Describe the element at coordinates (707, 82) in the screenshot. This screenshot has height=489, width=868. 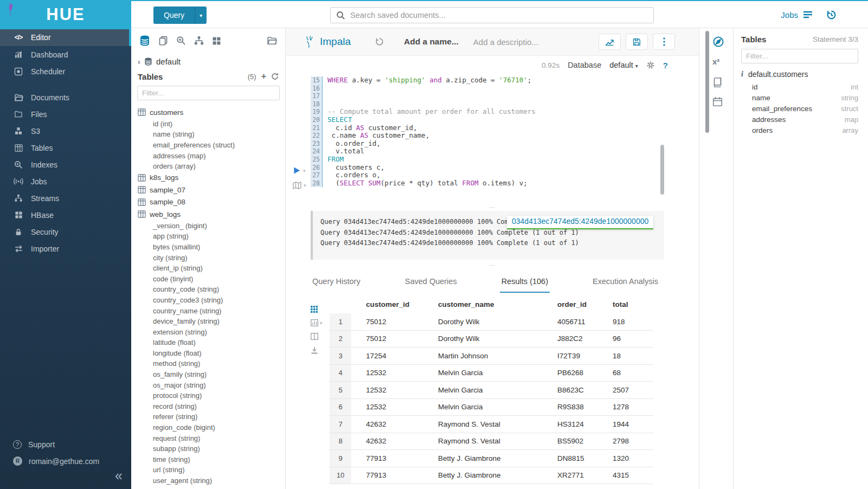
I see `main-scrollbar` at that location.